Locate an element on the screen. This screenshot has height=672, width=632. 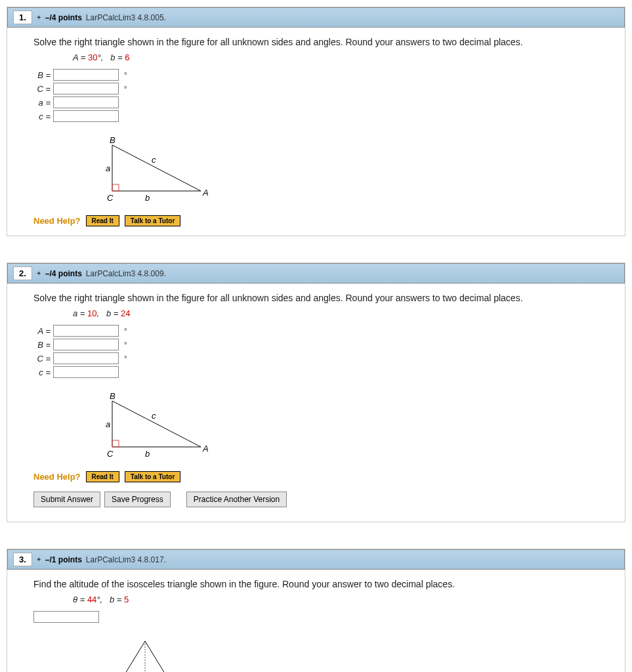
action-bar: Submit Answer Save Progress Practice Ano… is located at coordinates (323, 499).